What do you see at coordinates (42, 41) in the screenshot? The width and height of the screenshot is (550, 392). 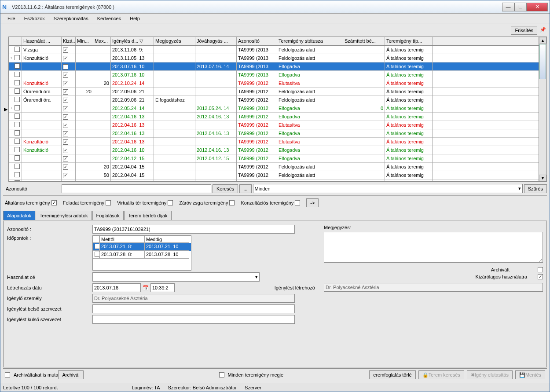 I see `col-hasznalat: Használat ...` at bounding box center [42, 41].